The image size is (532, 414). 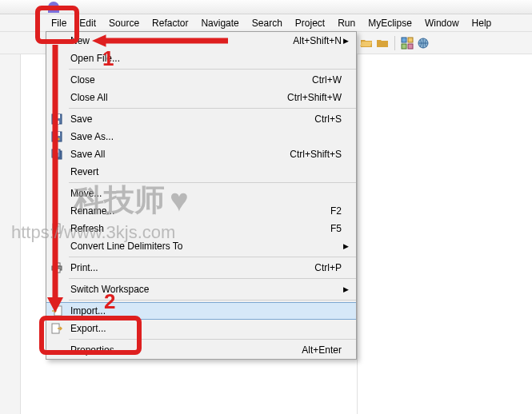 What do you see at coordinates (190, 80) in the screenshot?
I see `menu-item-label: Close` at bounding box center [190, 80].